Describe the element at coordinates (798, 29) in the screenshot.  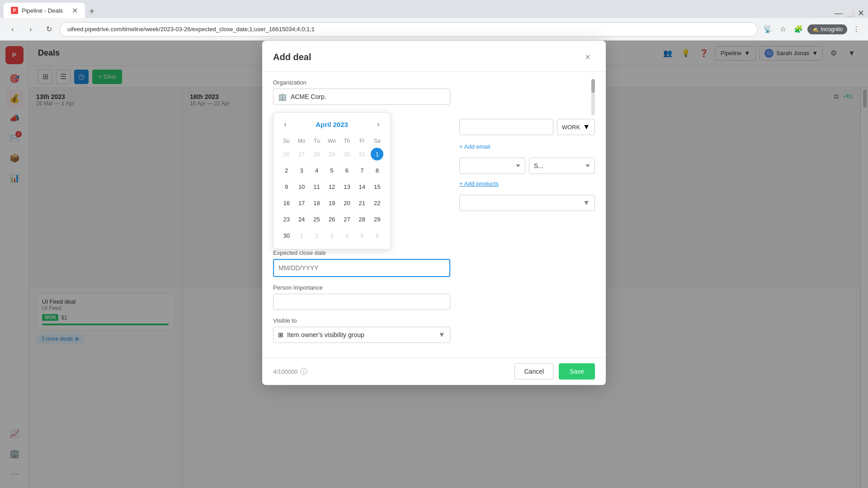
I see `extension-icon: 🧩` at that location.